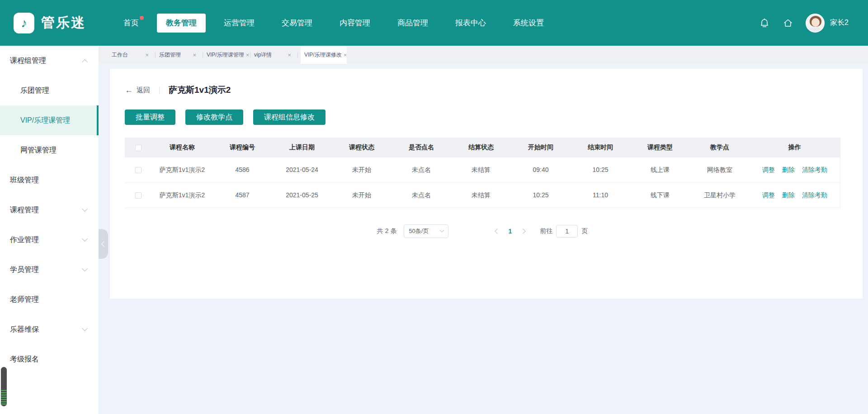 The height and width of the screenshot is (414, 868). What do you see at coordinates (471, 23) in the screenshot?
I see `nav-item-report-center: 报表中心` at bounding box center [471, 23].